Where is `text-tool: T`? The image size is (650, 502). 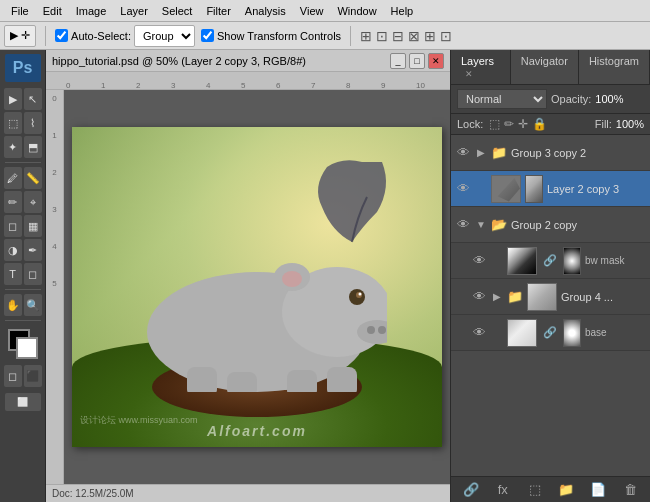
text-tool: T is located at coordinates (13, 274).